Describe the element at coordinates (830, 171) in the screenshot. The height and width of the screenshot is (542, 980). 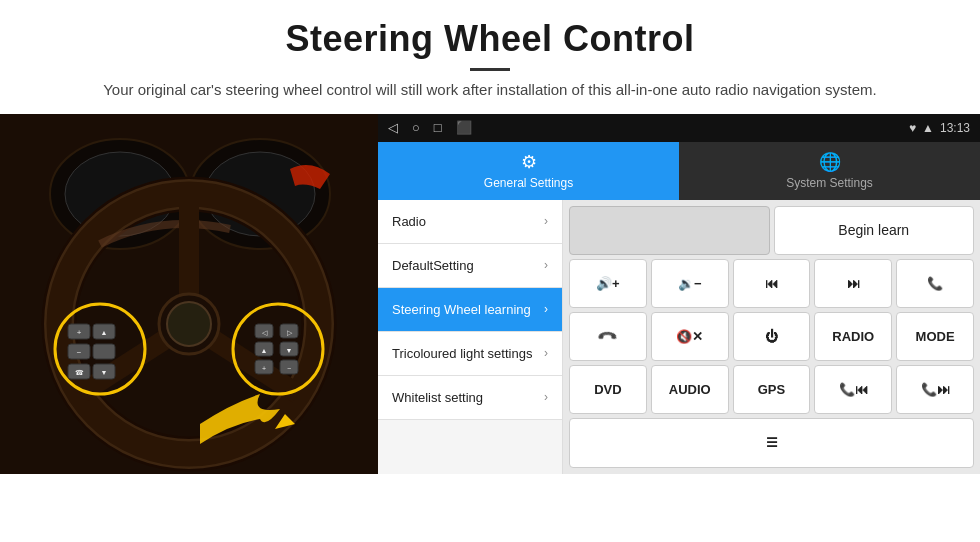
I see `tab-system-settings: 🌐 System Settings` at that location.